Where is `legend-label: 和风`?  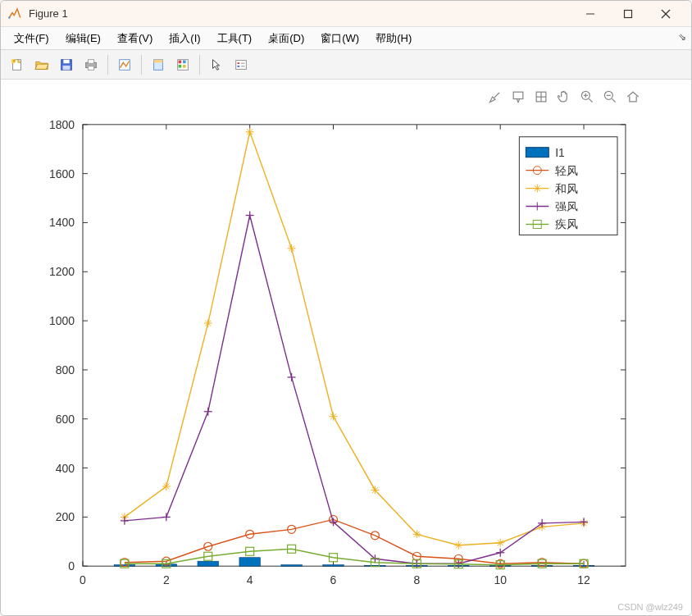 legend-label: 和风 is located at coordinates (567, 189).